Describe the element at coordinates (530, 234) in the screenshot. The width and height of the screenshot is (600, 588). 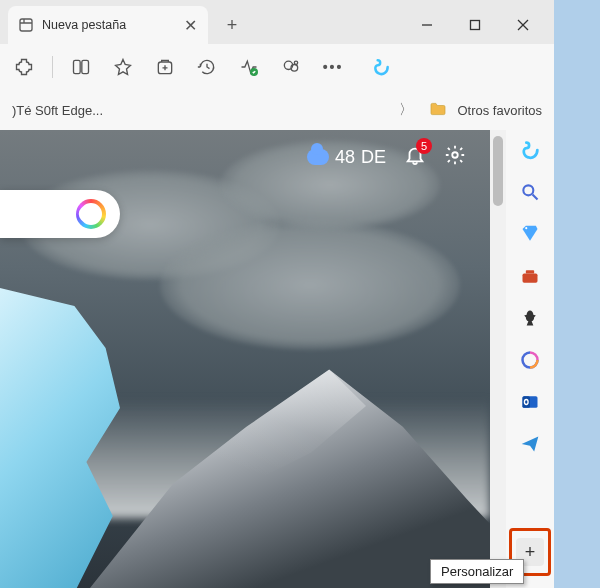
I see `sidebar-shopping-icon` at that location.